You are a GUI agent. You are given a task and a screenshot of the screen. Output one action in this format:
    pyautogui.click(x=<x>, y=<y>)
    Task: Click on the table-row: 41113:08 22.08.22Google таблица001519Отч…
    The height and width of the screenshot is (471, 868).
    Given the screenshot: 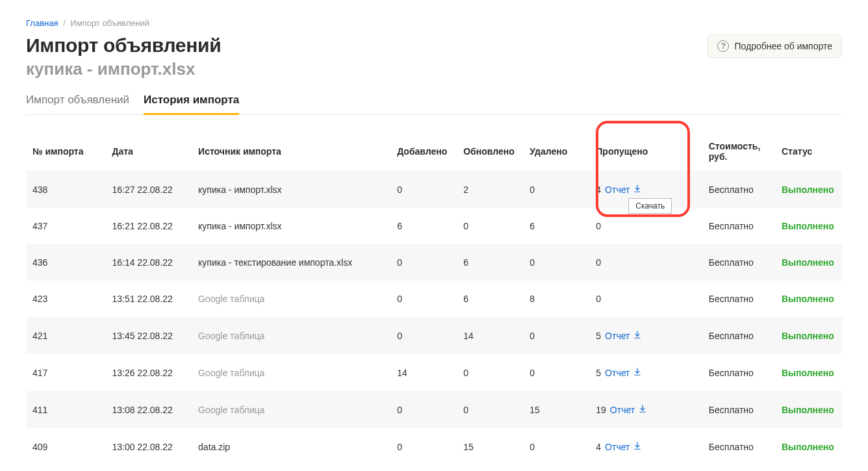 What is the action you would take?
    pyautogui.click(x=434, y=409)
    